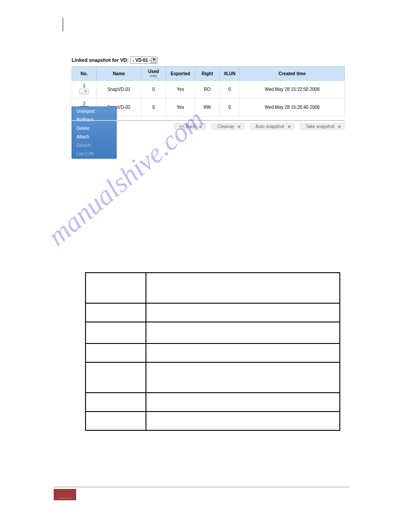 Image resolution: width=411 pixels, height=532 pixels. Describe the element at coordinates (227, 126) in the screenshot. I see `cleanup-button: Cleanup` at that location.